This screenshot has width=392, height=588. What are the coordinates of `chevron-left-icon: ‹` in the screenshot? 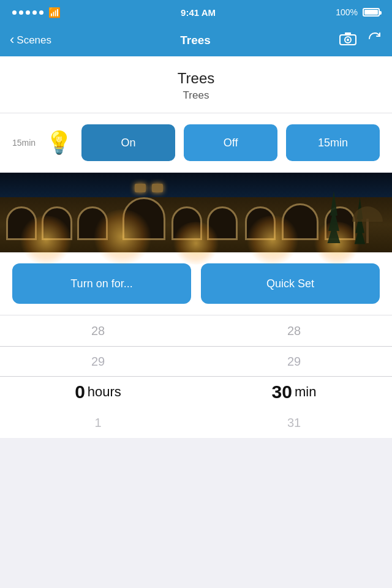 It's located at (12, 40).